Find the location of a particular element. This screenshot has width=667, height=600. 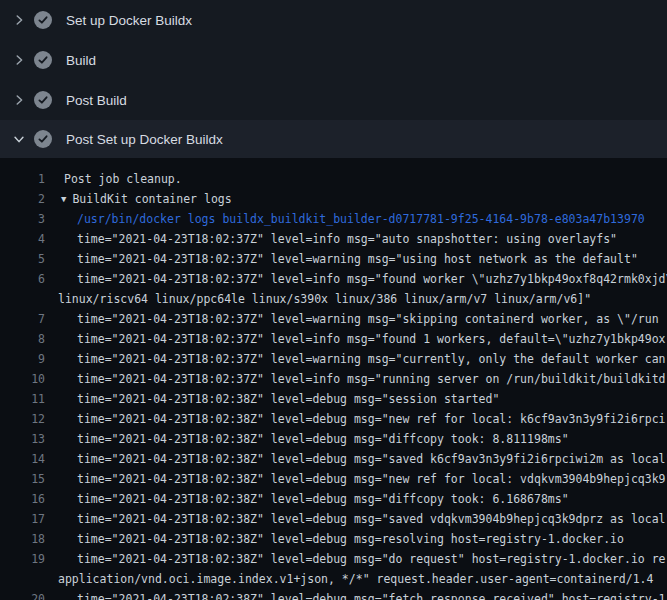

log-line: 17time="2021-04-23T18:02:38Z" level=debu… is located at coordinates (334, 519).